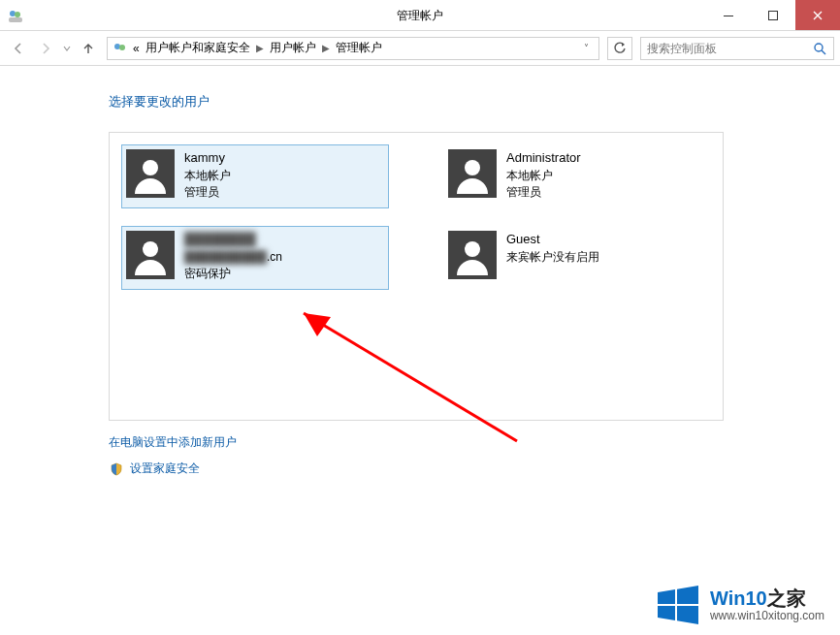 The height and width of the screenshot is (635, 840). I want to click on address-bar: « 用户帐户和家庭安全 ▶ 用户帐户 ▶ 管理帐户 ˅, so click(353, 48).